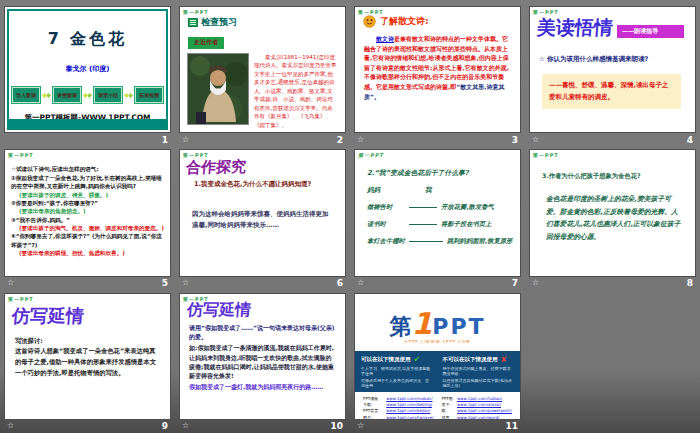 Image resolution: width=700 pixels, height=433 pixels. I want to click on cannot-use-item: 以任何形式在其他网站提供下载(包括改编后上传), so click(479, 383).